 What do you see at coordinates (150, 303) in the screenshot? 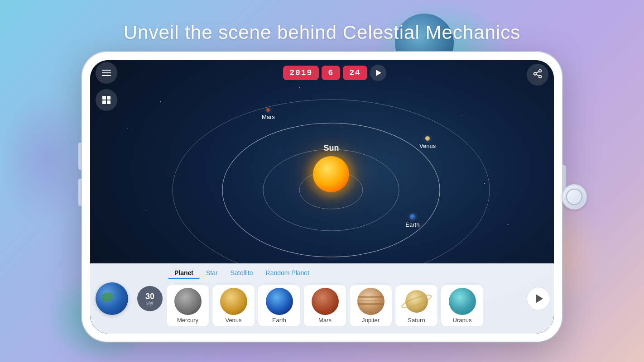
I see `speed-unit: s/yr` at bounding box center [150, 303].